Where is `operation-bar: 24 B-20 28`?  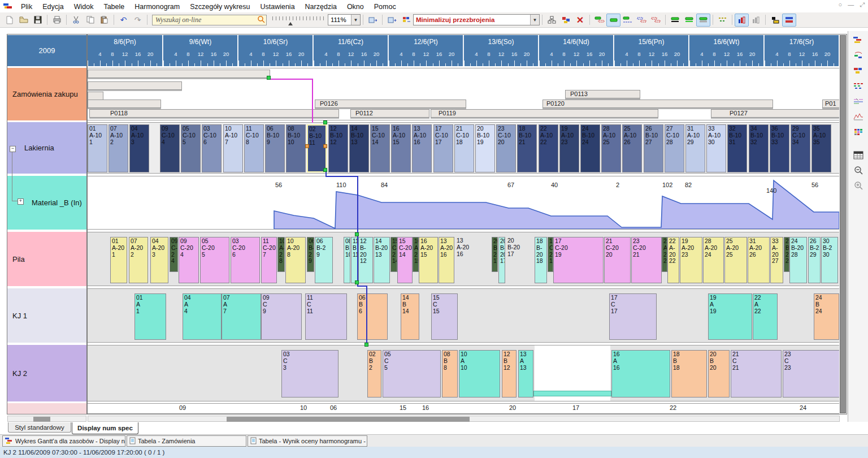
operation-bar: 24 B-20 28 is located at coordinates (798, 260).